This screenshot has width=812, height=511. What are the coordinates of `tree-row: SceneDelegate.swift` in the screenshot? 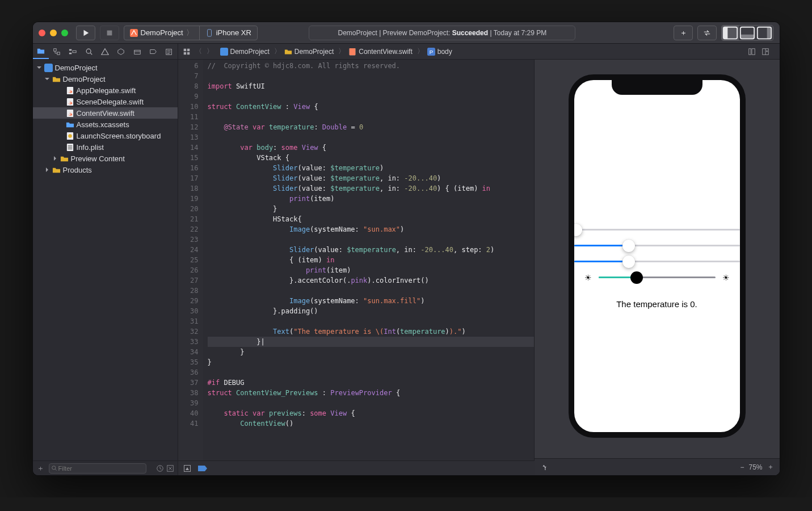 It's located at (106, 102).